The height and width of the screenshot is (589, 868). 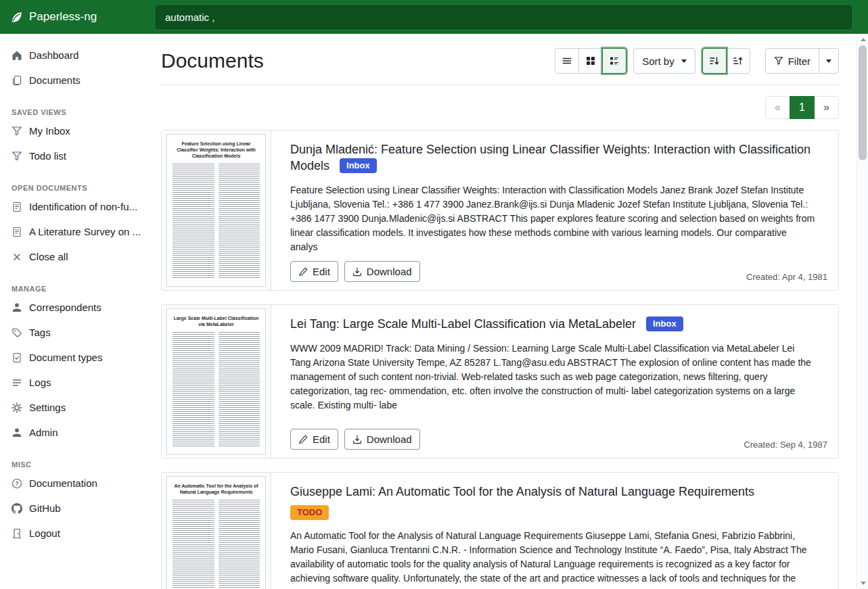 What do you see at coordinates (72, 131) in the screenshot?
I see `sidebar-item-my-inbox: My Inbox` at bounding box center [72, 131].